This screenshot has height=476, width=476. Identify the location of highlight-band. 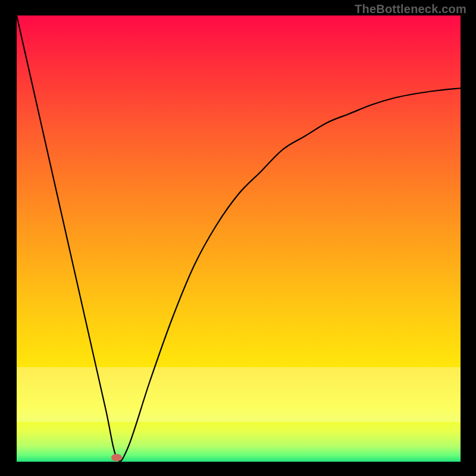
(239, 394).